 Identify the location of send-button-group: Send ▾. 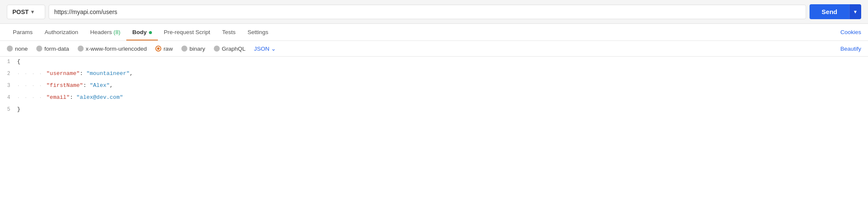
(836, 12).